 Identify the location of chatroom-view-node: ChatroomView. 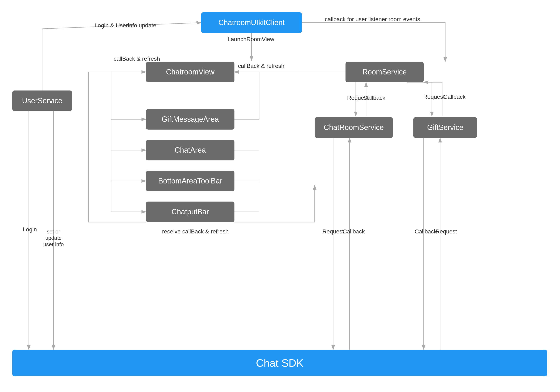
(190, 72).